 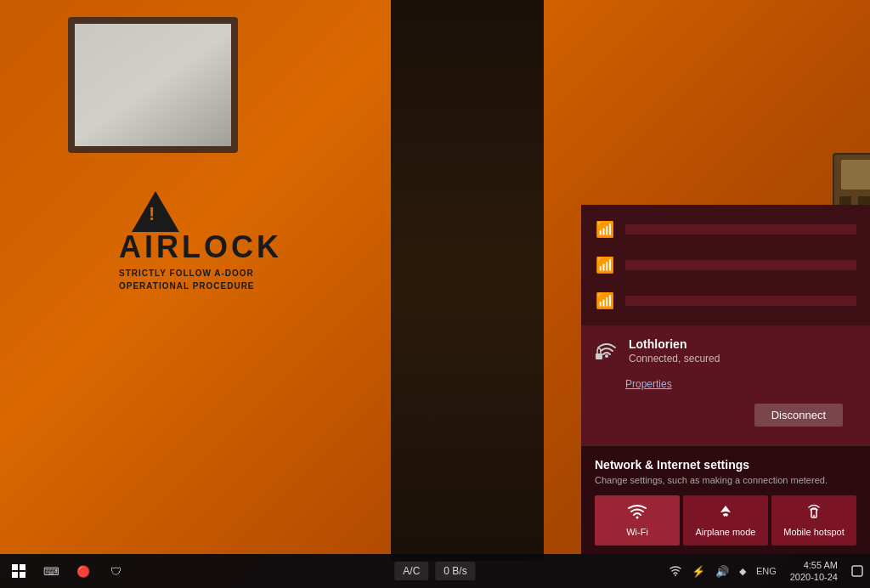 What do you see at coordinates (637, 520) in the screenshot?
I see `wifi-toggle-wifi: Wi-Fi` at bounding box center [637, 520].